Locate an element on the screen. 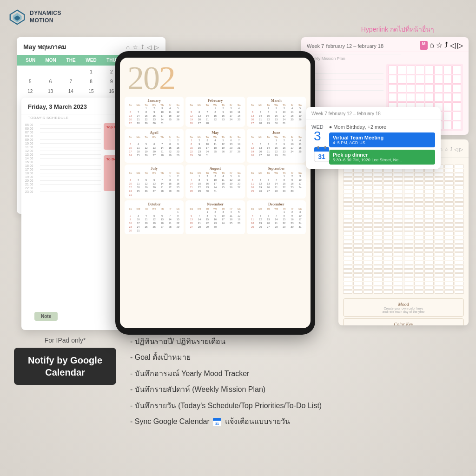 This screenshot has height=476, width=476. left-icon-3: ◁ is located at coordinates (456, 150).